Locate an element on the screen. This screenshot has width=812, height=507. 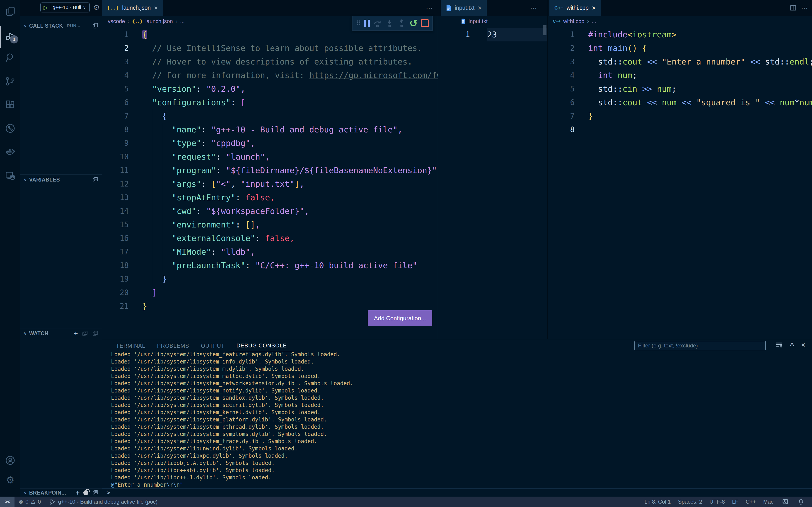
restart-icon: ↺ is located at coordinates (413, 23).